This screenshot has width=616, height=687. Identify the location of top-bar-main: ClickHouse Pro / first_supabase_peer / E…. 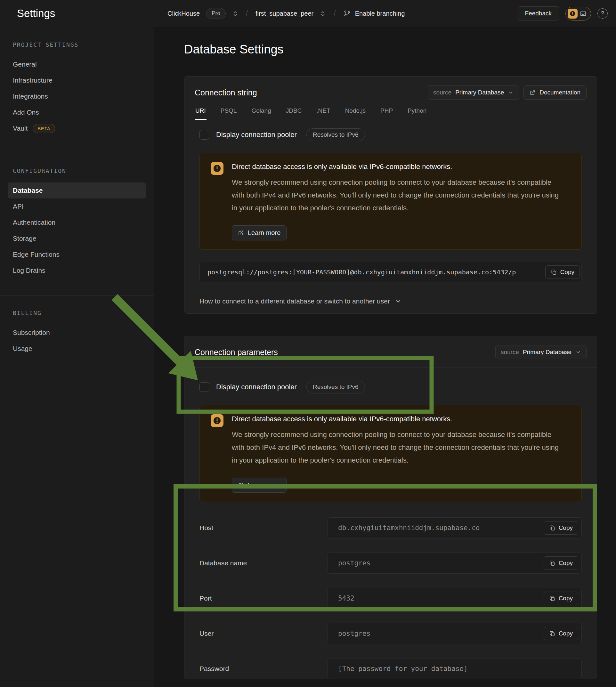
(385, 14).